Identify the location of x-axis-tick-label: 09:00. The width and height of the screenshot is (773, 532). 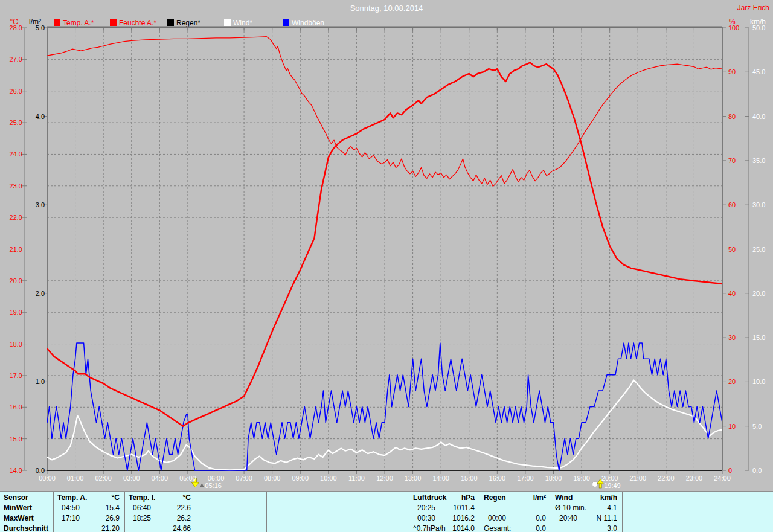
(300, 478).